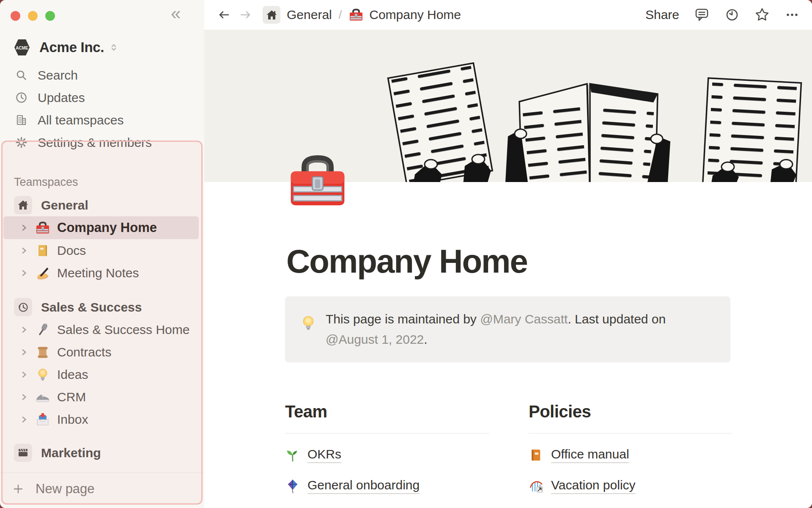  What do you see at coordinates (618, 319) in the screenshot?
I see `callout-text-segment: . Last updated on` at bounding box center [618, 319].